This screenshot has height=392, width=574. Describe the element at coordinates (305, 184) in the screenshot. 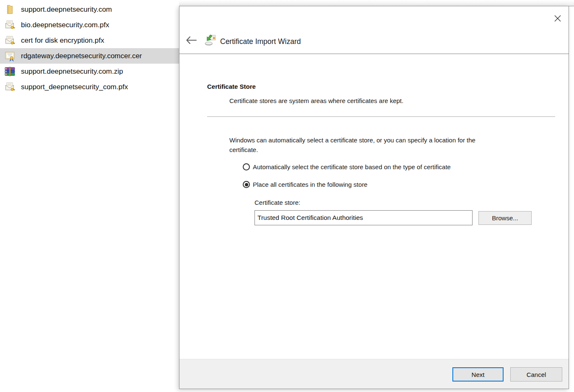

I see `radio-place-all-certificates: Place all certificates in the following …` at that location.